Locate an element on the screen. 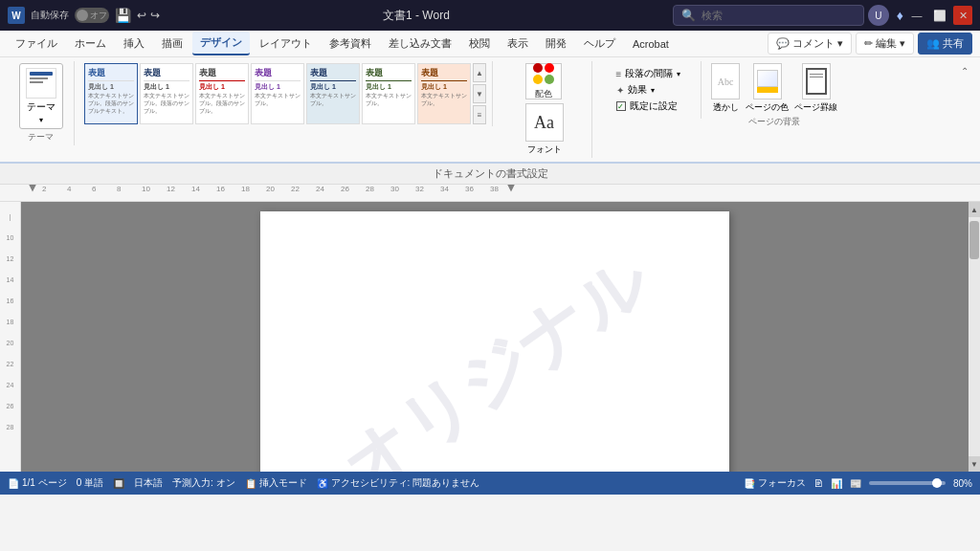 This screenshot has width=980, height=551. menu-help: ヘルプ is located at coordinates (599, 44).